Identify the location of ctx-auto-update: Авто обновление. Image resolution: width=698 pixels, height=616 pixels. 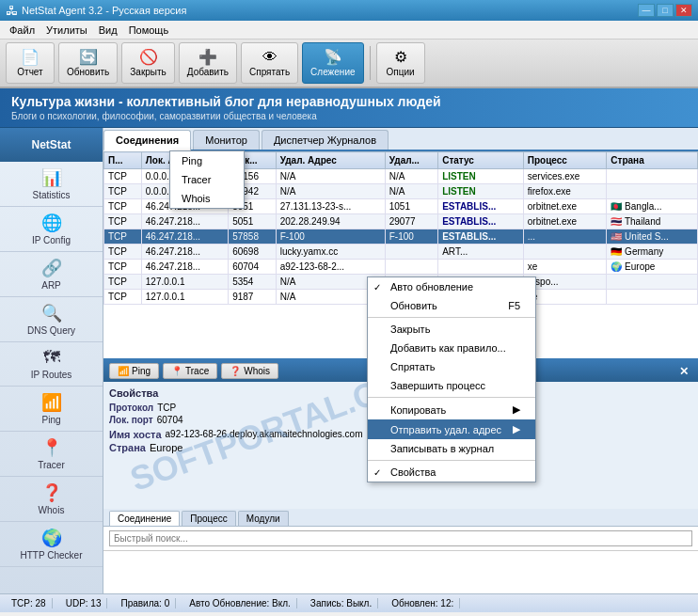
(452, 287).